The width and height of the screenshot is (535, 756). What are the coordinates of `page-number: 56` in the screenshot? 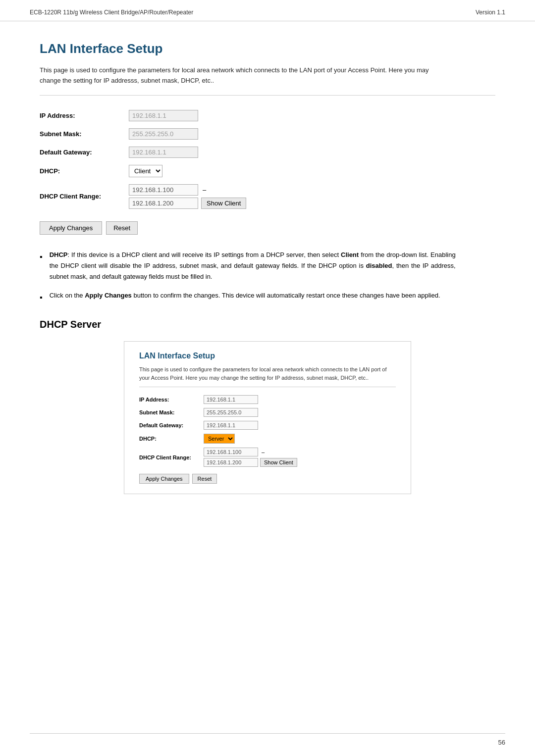 It's located at (502, 743).